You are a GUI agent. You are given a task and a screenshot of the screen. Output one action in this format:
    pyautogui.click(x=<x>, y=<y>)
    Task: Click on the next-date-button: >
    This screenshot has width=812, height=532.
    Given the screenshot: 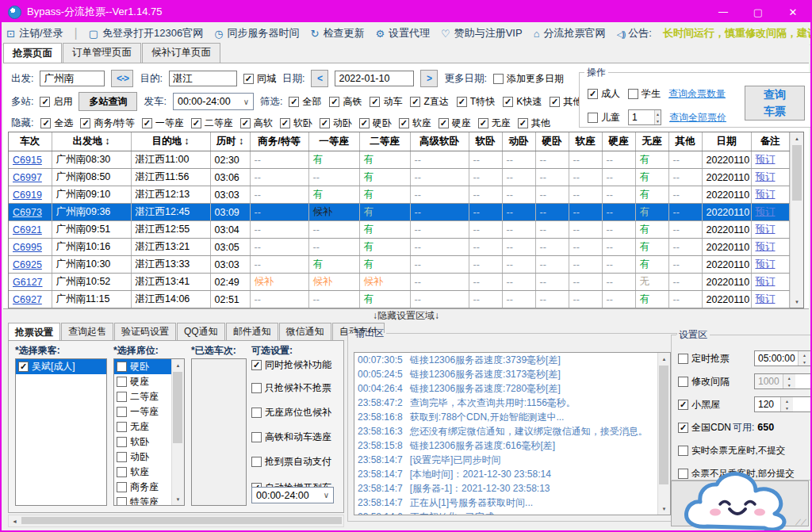 What is the action you would take?
    pyautogui.click(x=429, y=78)
    